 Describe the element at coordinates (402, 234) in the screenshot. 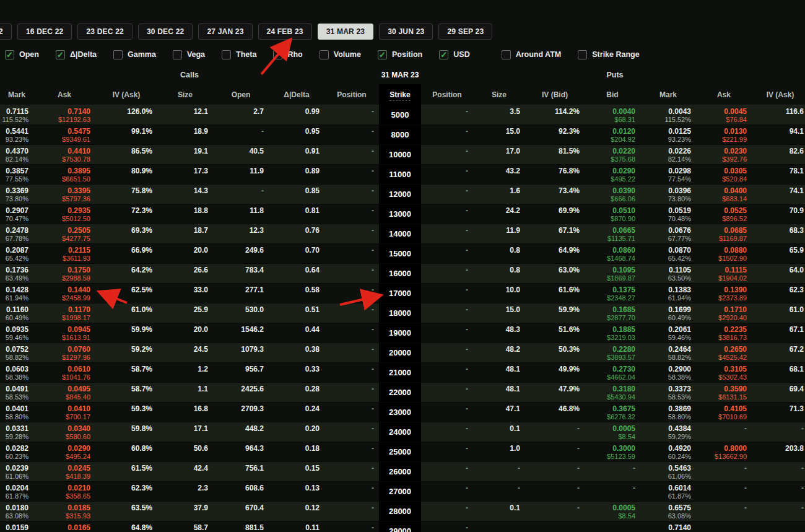

I see `option-row-14000: 0.247867.78%0.2505$4277.7569.3%18.712.30…` at that location.